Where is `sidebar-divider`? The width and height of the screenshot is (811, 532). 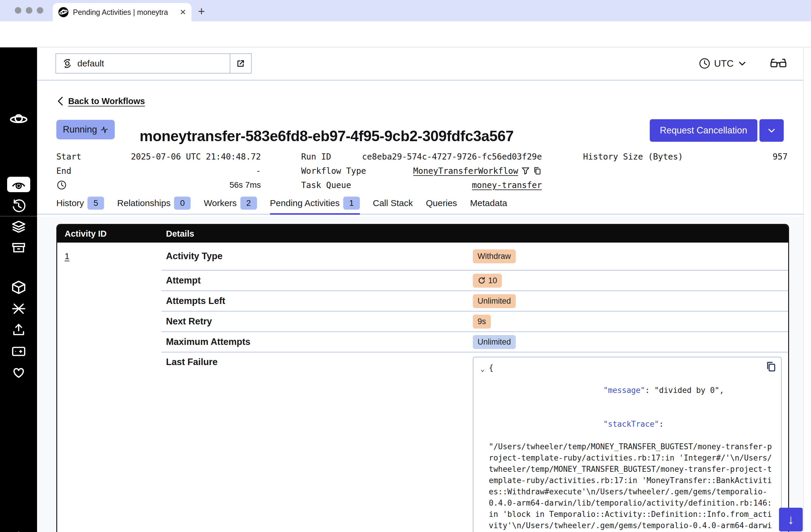 sidebar-divider is located at coordinates (18, 216).